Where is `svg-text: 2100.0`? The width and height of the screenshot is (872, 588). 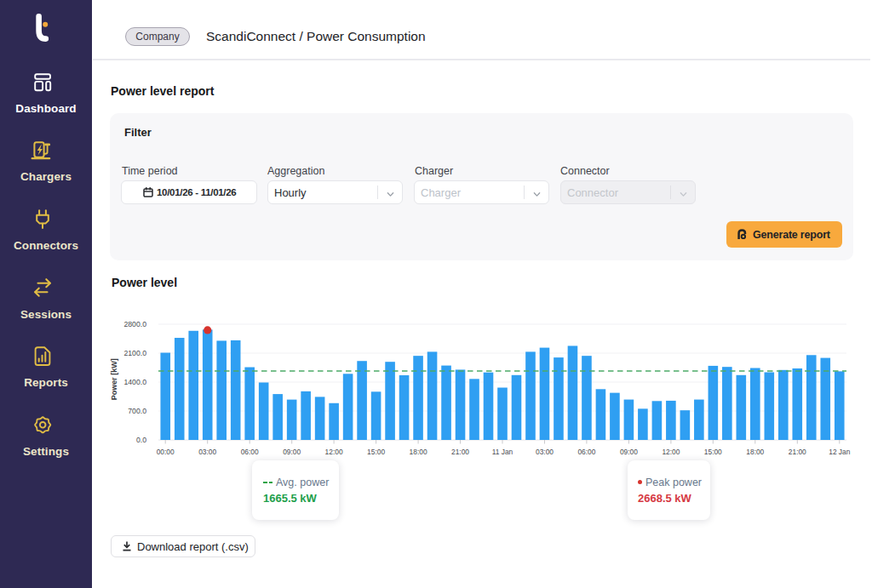
svg-text: 2100.0 is located at coordinates (135, 353).